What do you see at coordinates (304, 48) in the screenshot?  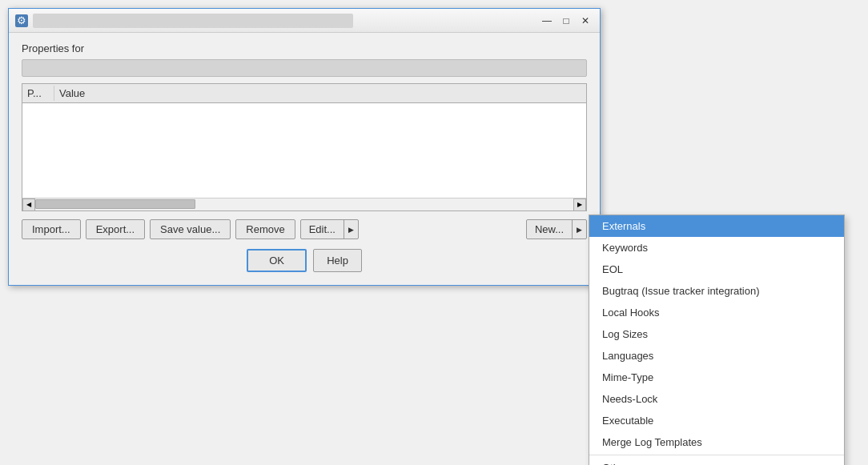 I see `properties-for-label: Properties for` at bounding box center [304, 48].